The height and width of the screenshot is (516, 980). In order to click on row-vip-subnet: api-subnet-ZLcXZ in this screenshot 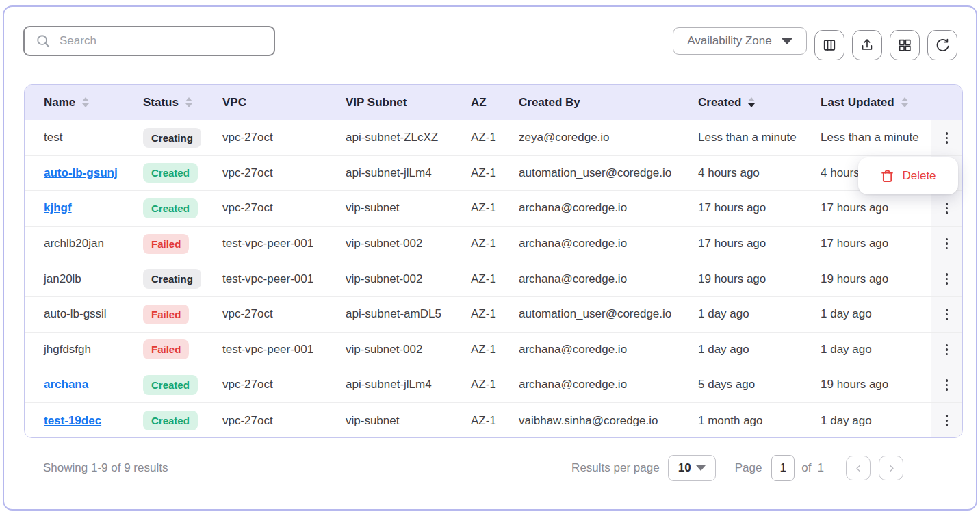, I will do `click(408, 138)`.